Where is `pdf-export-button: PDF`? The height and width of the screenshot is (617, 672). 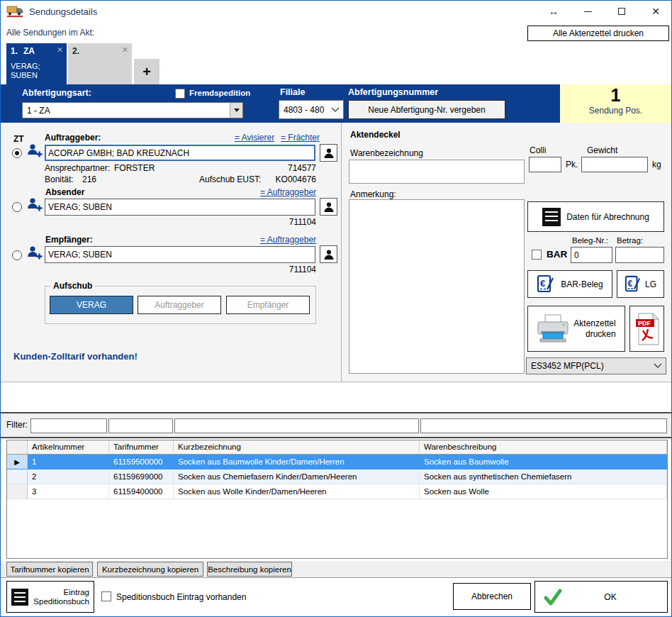 pdf-export-button: PDF is located at coordinates (646, 329).